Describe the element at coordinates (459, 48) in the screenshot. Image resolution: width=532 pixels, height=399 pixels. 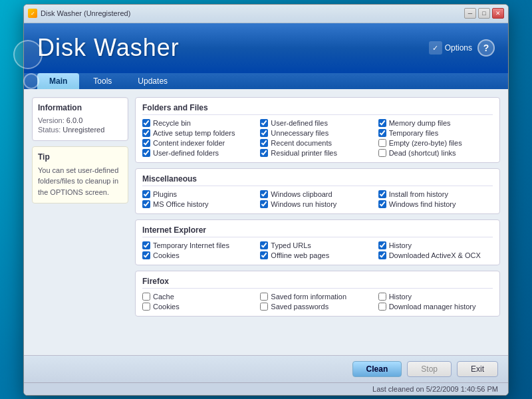
I see `options-label: Options` at that location.